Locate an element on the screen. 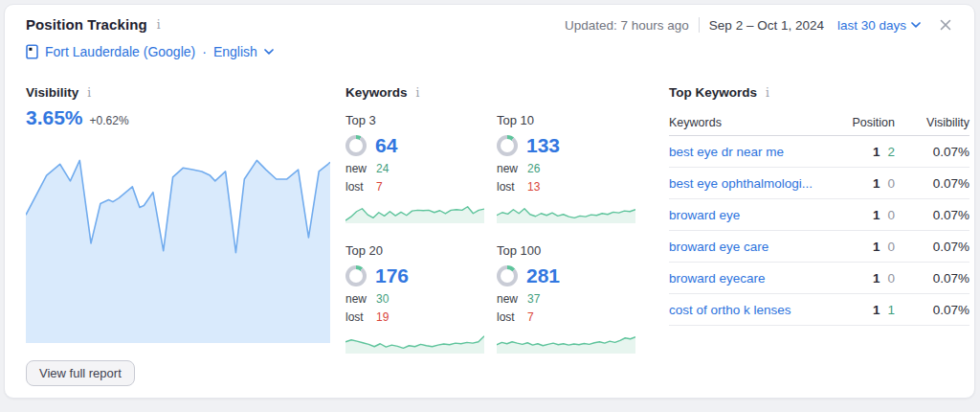 Image resolution: width=980 pixels, height=412 pixels. keywords-card-top3: Top 3 64 new24 lost7 is located at coordinates (415, 169).